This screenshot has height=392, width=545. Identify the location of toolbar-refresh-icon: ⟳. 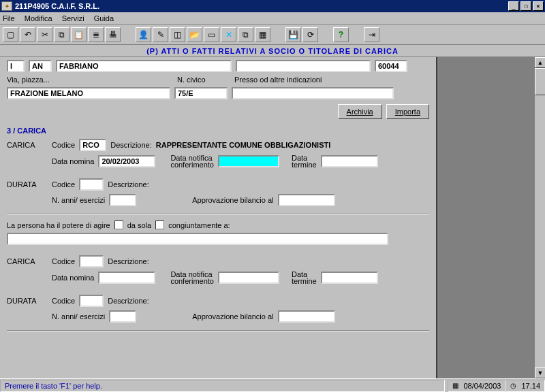
(311, 35).